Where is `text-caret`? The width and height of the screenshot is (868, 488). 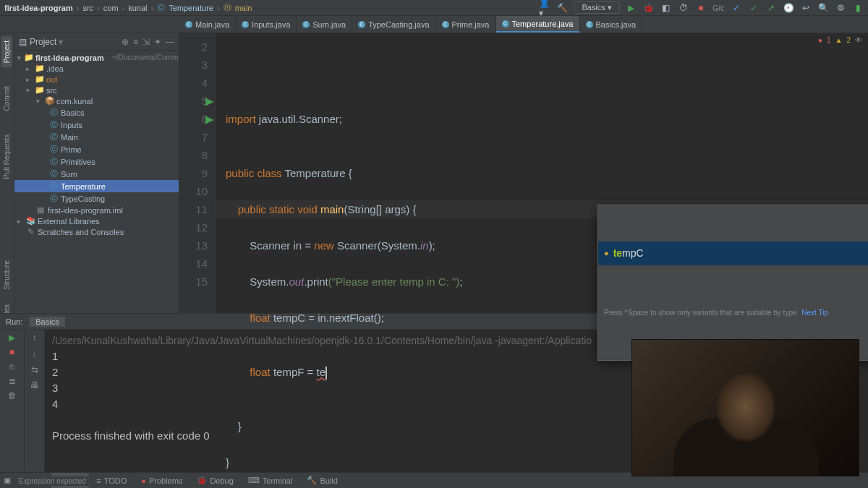
text-caret is located at coordinates (326, 373).